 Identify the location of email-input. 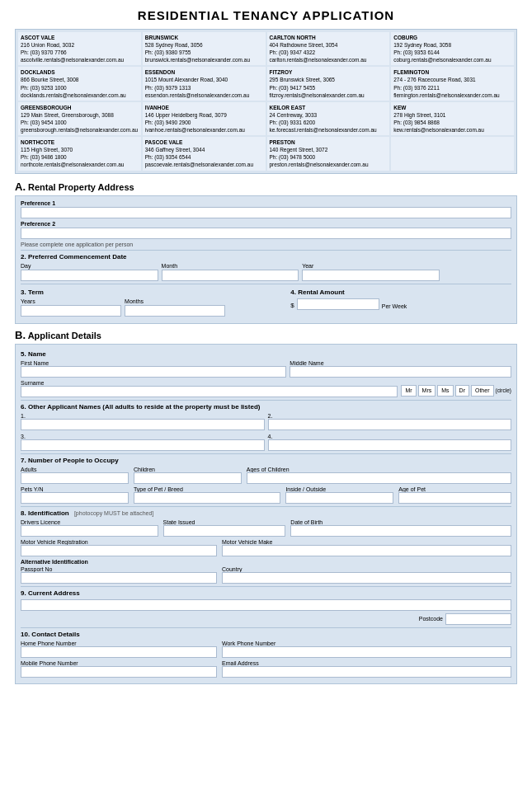
(366, 672).